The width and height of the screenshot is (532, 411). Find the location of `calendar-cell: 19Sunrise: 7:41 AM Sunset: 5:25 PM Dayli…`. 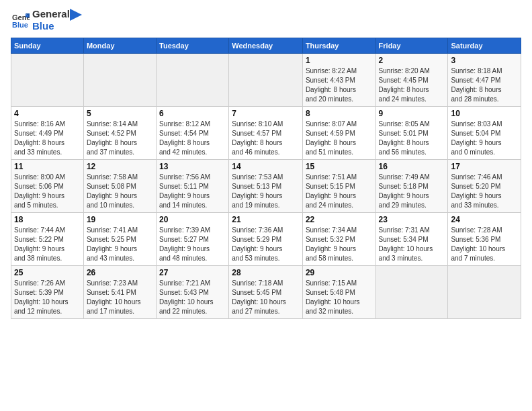

calendar-cell: 19Sunrise: 7:41 AM Sunset: 5:25 PM Dayli… is located at coordinates (120, 239).